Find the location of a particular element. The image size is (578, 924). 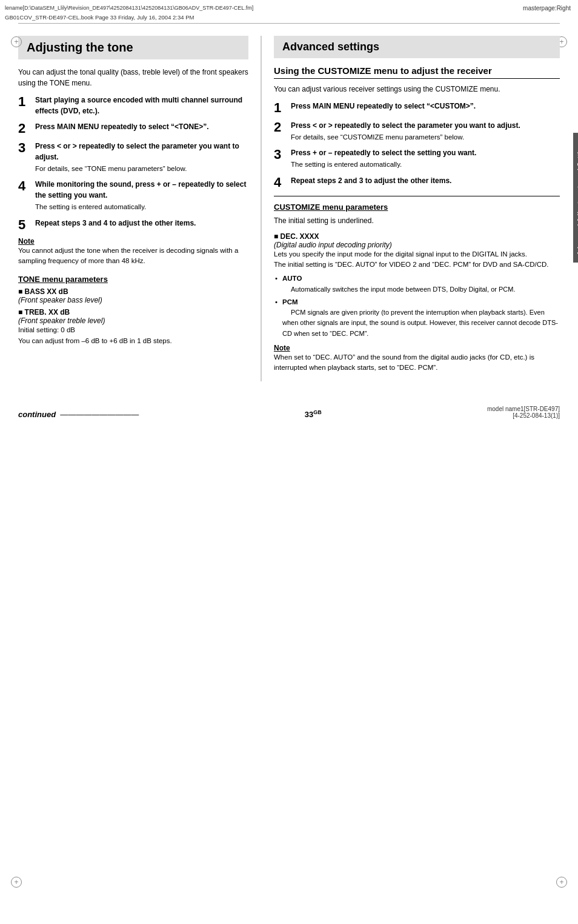

param-bass-title: ■ BASS XX dB is located at coordinates (133, 292).